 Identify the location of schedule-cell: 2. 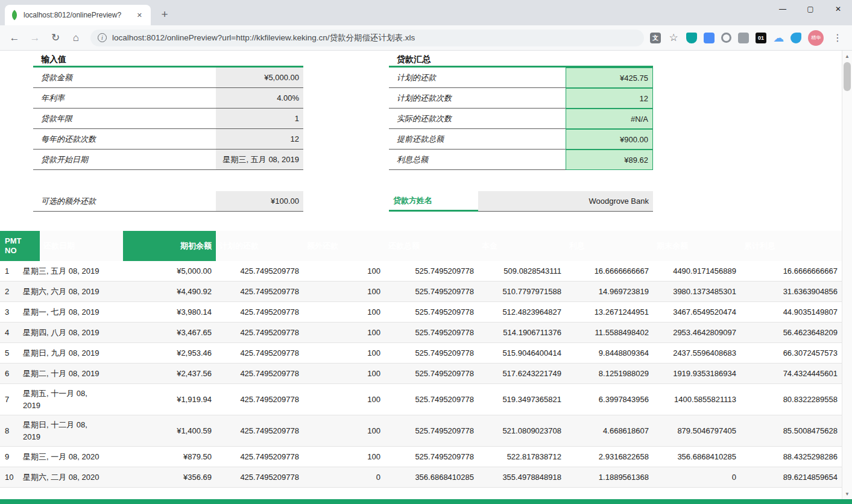
(10, 292).